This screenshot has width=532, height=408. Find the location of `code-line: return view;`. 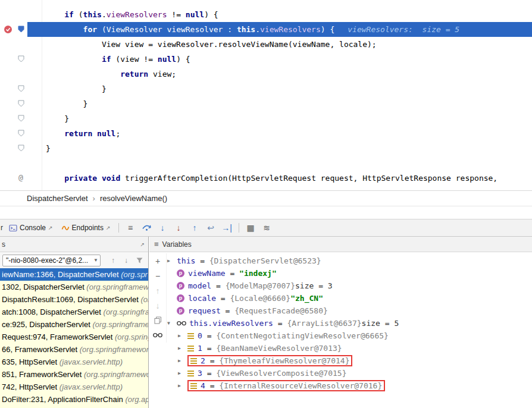

code-line: return view; is located at coordinates (266, 74).